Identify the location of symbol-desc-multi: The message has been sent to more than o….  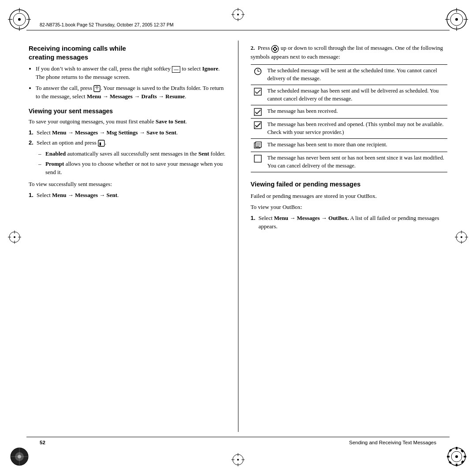
(357, 145).